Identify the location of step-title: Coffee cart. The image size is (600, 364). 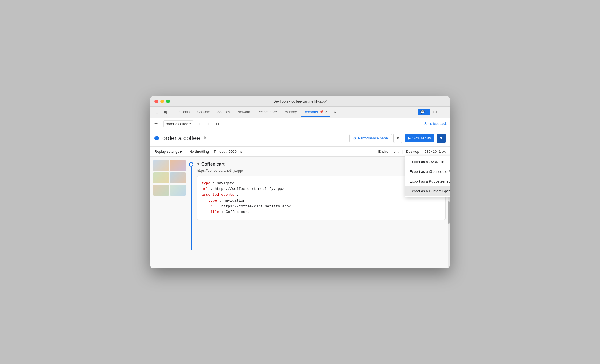
(213, 164).